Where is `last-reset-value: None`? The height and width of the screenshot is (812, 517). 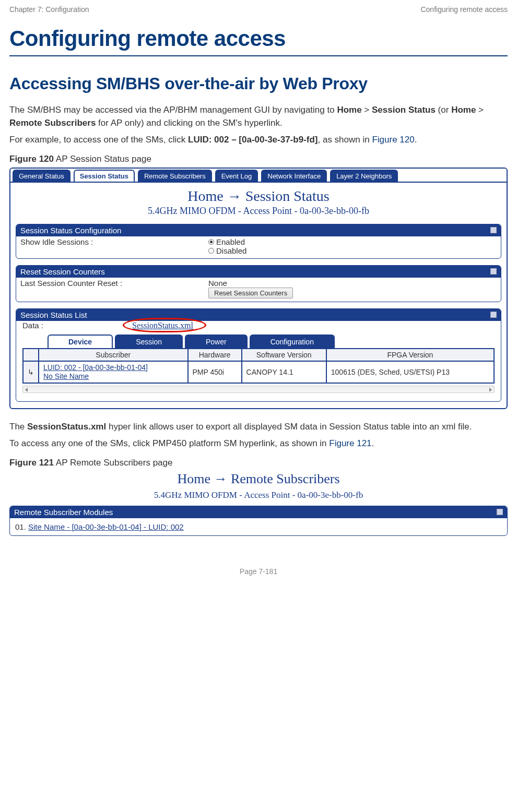 last-reset-value: None is located at coordinates (352, 283).